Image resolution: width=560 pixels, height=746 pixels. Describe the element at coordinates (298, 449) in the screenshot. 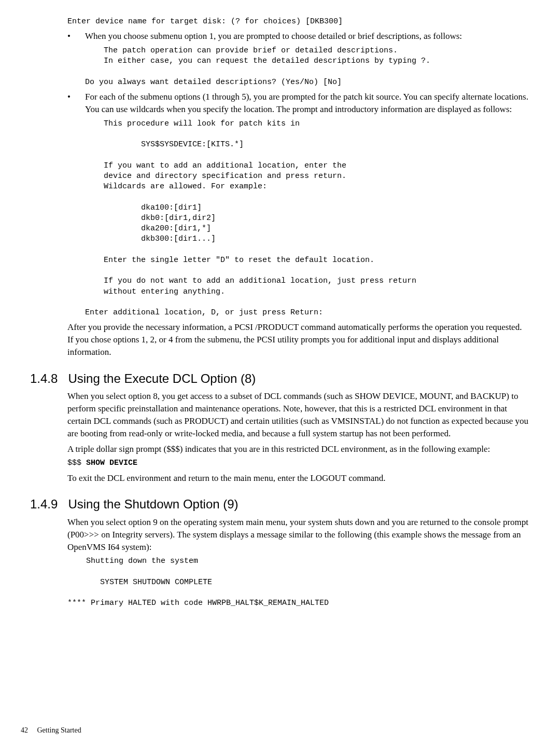

I see `sec148-para2: A triple dollar sign prompt ($$$) indica…` at that location.